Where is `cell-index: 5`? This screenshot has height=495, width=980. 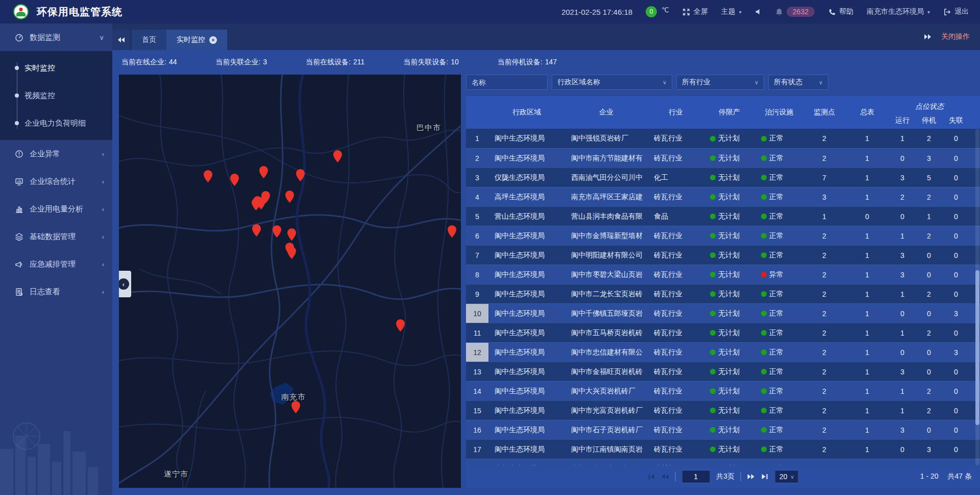
cell-index: 5 is located at coordinates (477, 217).